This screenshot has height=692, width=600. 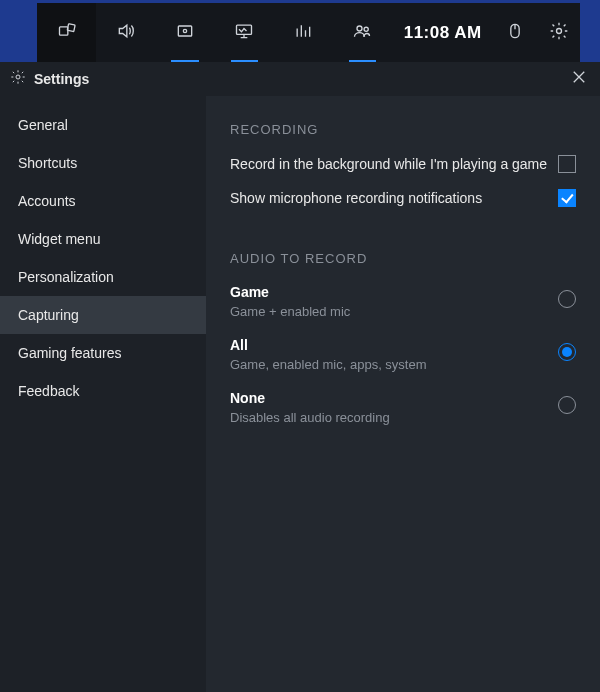 I want to click on clock-text: 11:08 AM, so click(x=443, y=33).